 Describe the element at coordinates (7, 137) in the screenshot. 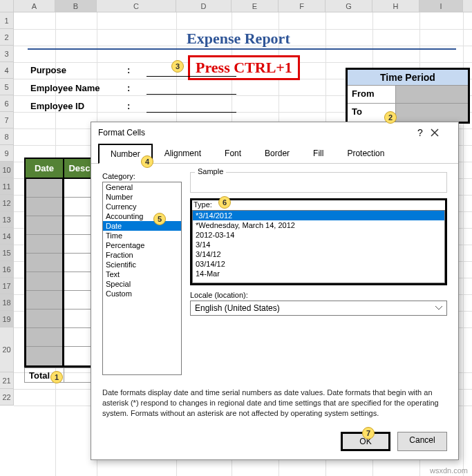

I see `row-header: 8` at that location.